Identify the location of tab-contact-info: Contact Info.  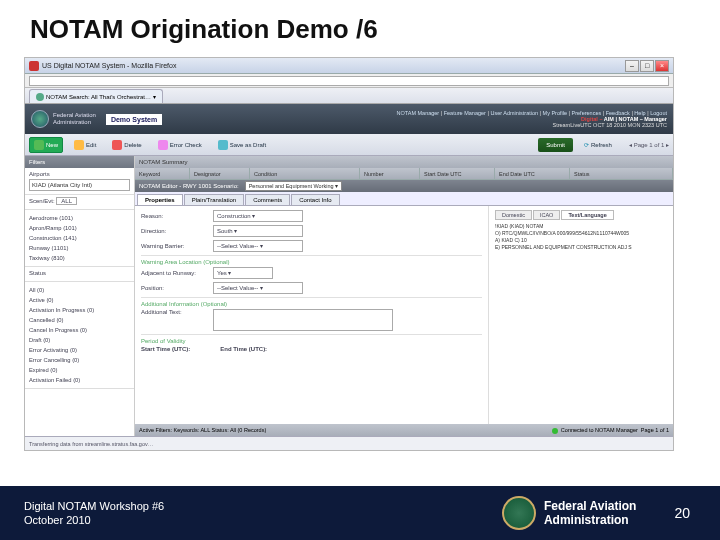
(315, 200).